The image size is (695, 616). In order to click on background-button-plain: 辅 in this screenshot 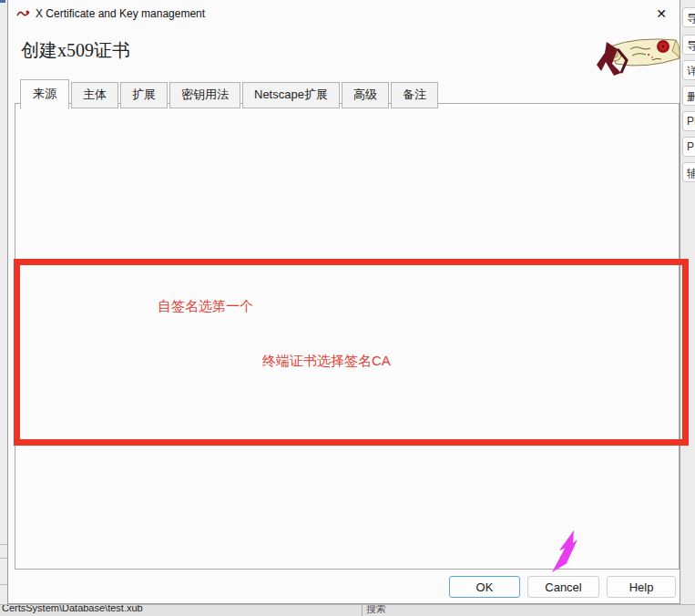, I will do `click(689, 172)`.